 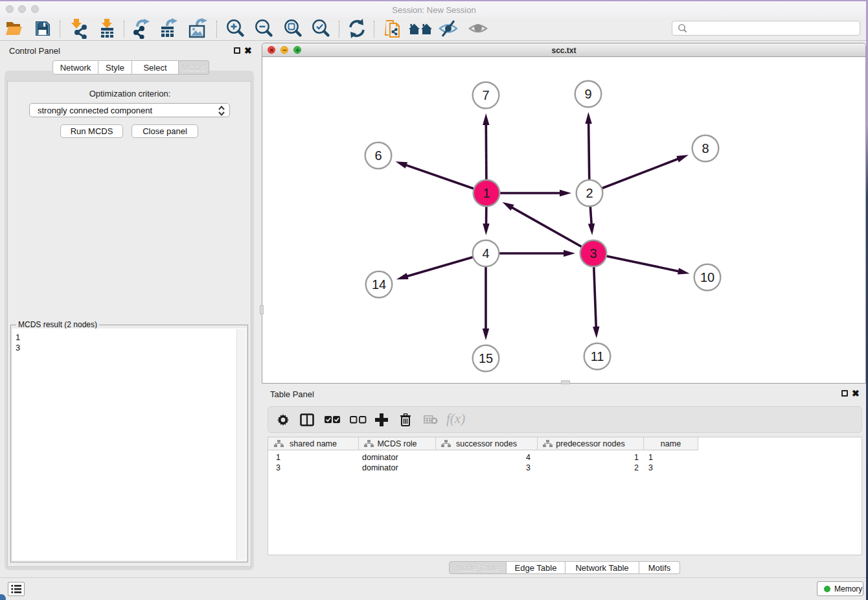 What do you see at coordinates (588, 94) in the screenshot?
I see `svg-text: 9` at bounding box center [588, 94].